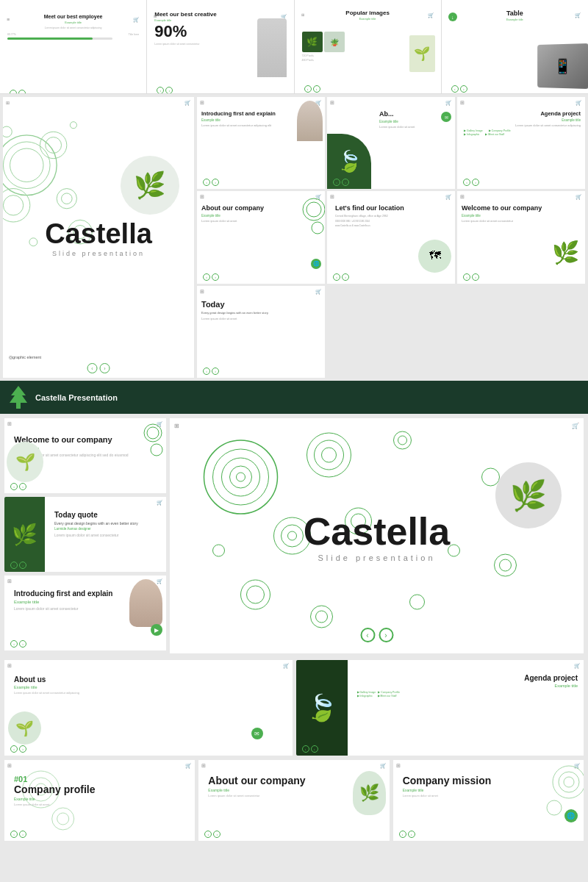 The width and height of the screenshot is (588, 882). Describe the element at coordinates (462, 103) in the screenshot. I see `sg-grid-3: ⊞` at that location.